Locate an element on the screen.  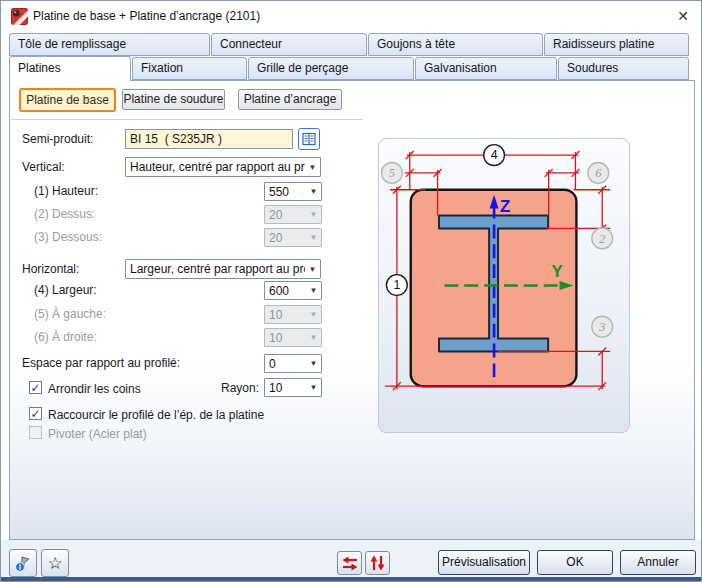
catalog-icon is located at coordinates (309, 139).